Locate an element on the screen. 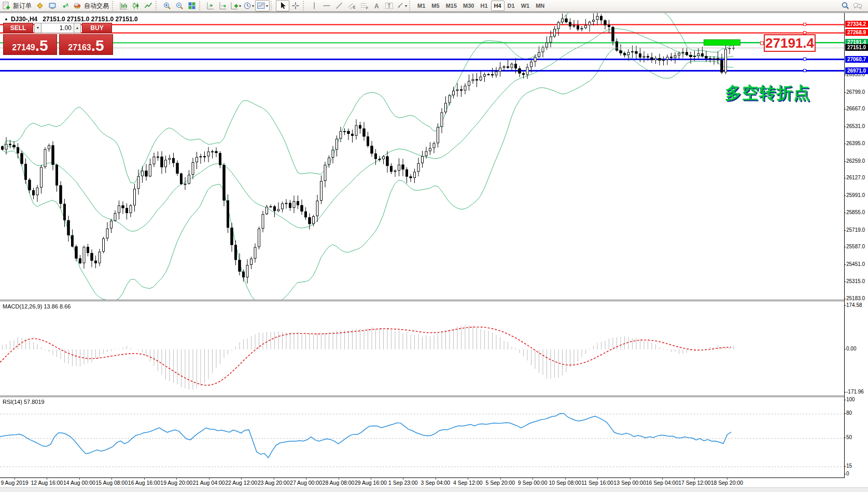 The height and width of the screenshot is (492, 868). time-axis-label: 14 Aug 00:00 is located at coordinates (79, 483).